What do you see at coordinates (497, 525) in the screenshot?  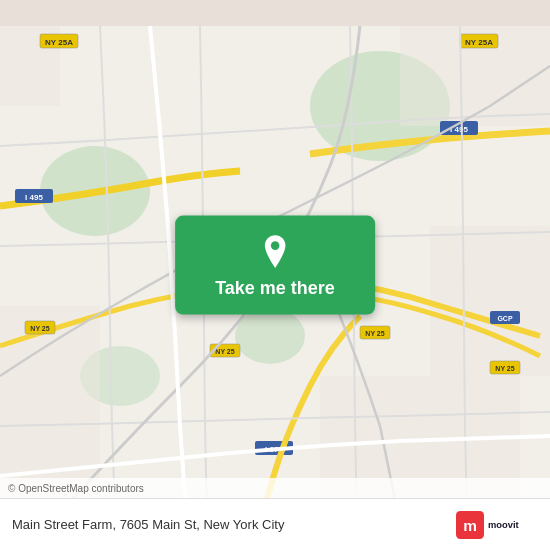 I see `moovit-logo: m moovit` at bounding box center [497, 525].